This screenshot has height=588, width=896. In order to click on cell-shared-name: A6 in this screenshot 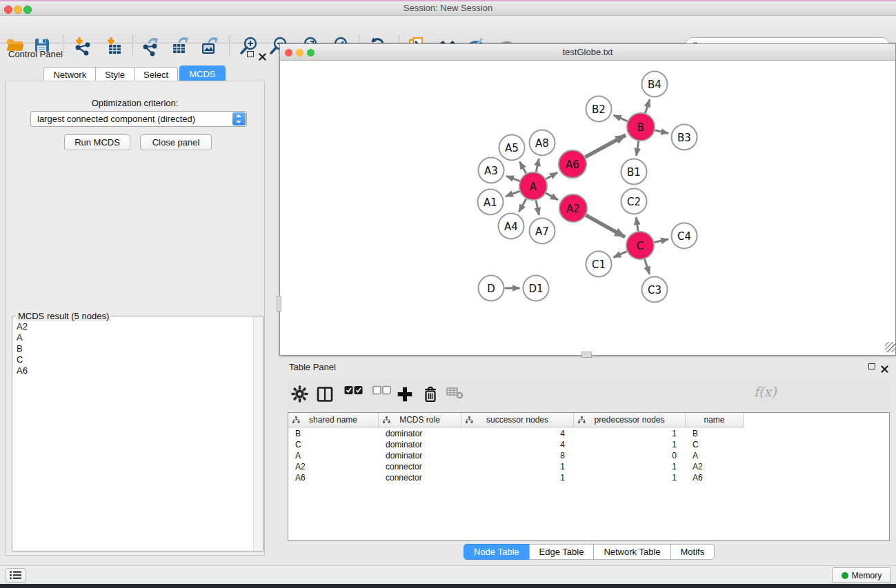, I will do `click(334, 478)`.